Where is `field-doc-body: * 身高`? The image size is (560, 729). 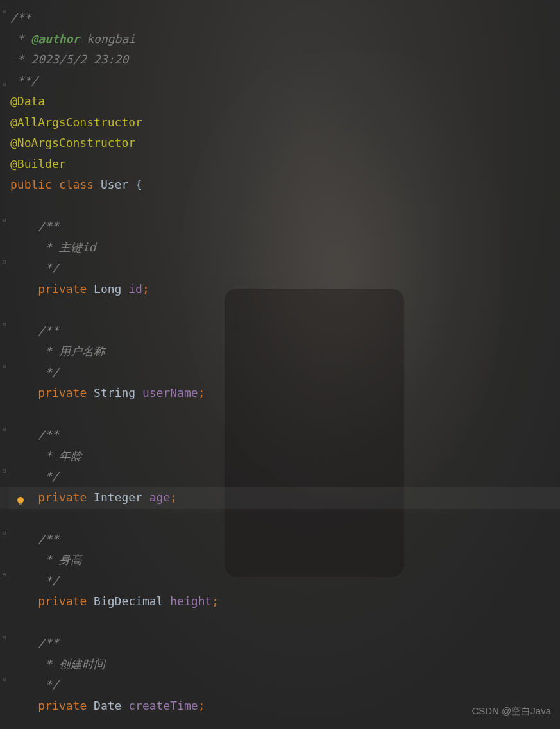
field-doc-body: * 身高 is located at coordinates (60, 559).